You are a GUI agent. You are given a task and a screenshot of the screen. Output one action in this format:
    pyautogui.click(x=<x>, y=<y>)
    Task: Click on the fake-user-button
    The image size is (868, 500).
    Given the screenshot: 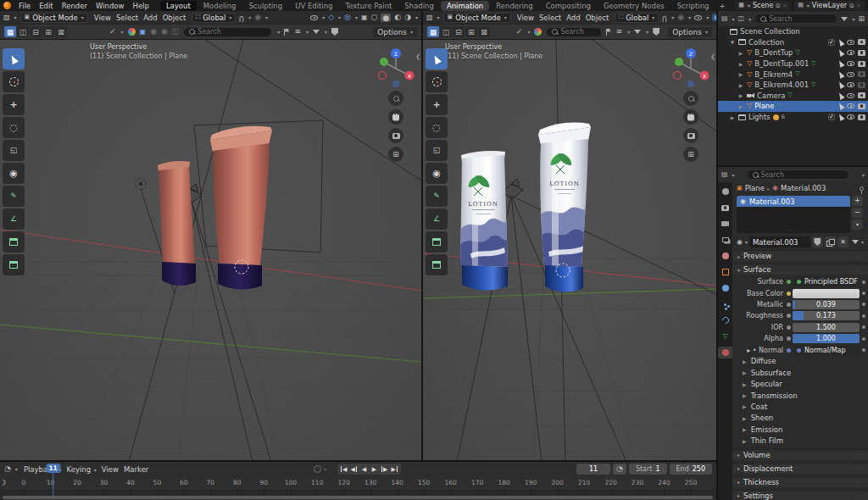 What is the action you would take?
    pyautogui.click(x=817, y=242)
    